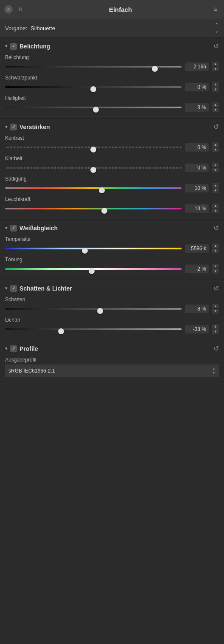 The height and width of the screenshot is (644, 224). Describe the element at coordinates (216, 348) in the screenshot. I see `profile-reset-icon: ↺` at that location.